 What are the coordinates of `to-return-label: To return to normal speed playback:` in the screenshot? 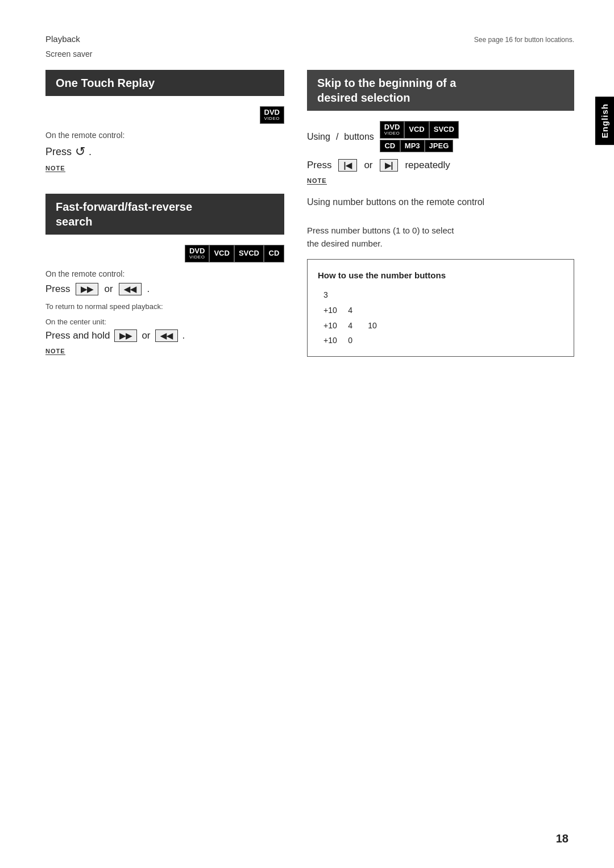 It's located at (165, 307).